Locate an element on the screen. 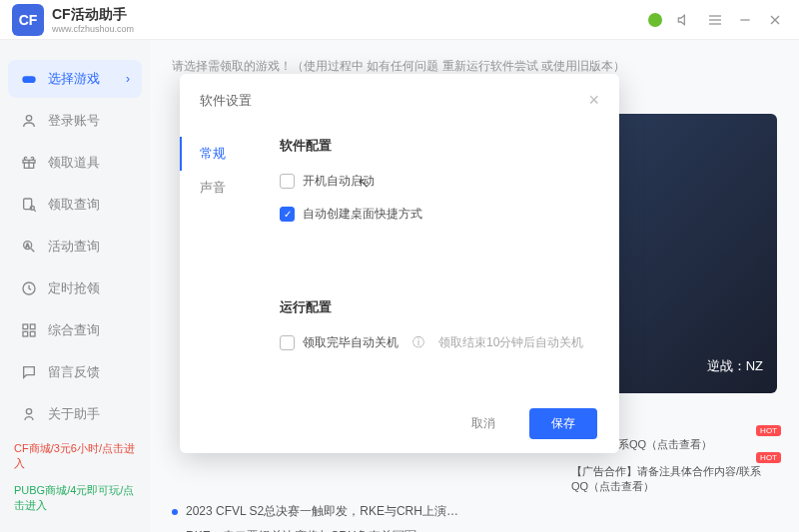  option-autostart: 开机自动启动 ↖ is located at coordinates (434, 182).